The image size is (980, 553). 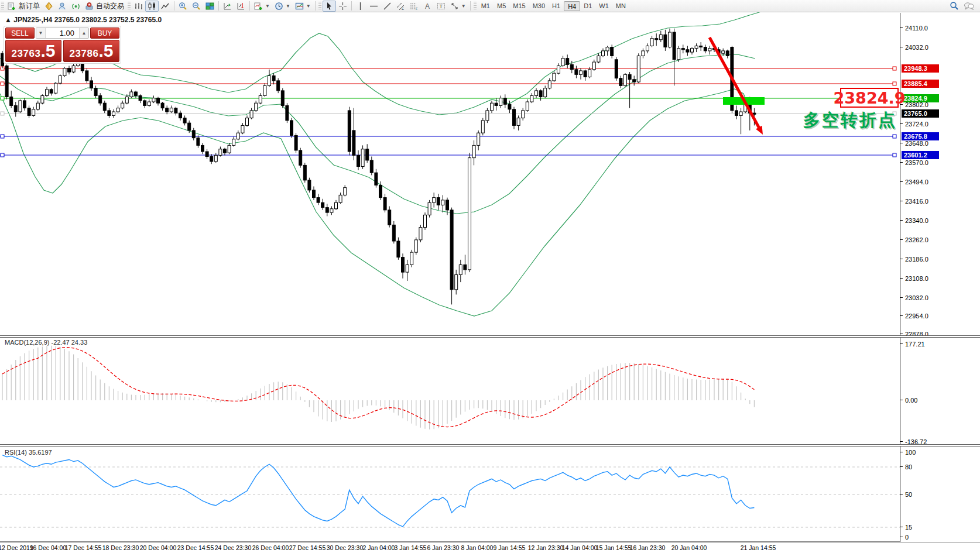 I want to click on timeframe-w1: W1, so click(x=604, y=6).